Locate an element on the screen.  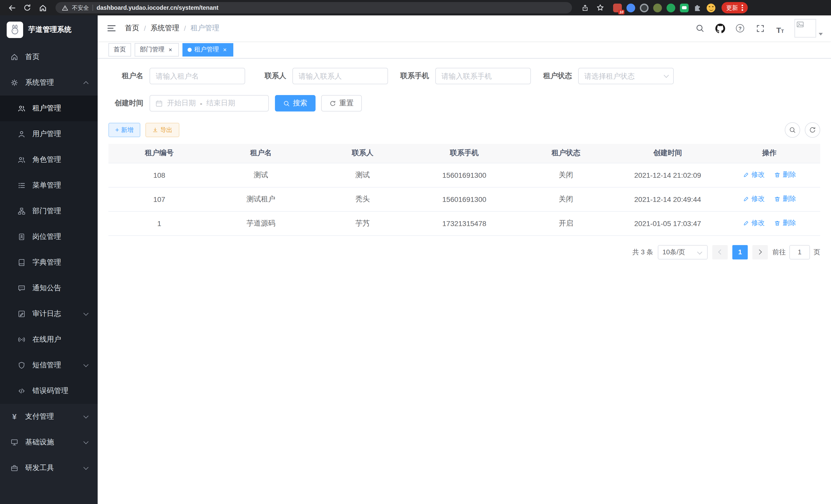
sidebar-item-label: 首页 is located at coordinates (56, 57).